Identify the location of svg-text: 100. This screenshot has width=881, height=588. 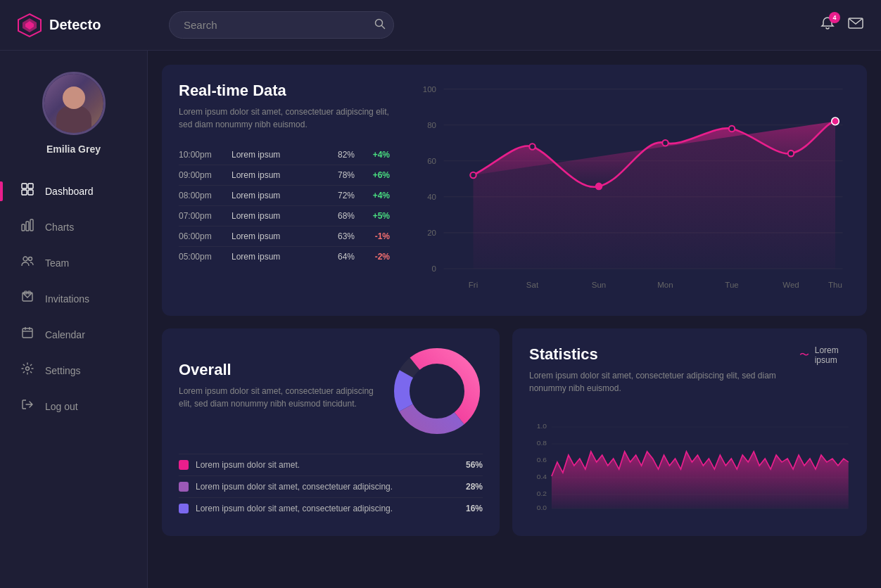
(429, 89).